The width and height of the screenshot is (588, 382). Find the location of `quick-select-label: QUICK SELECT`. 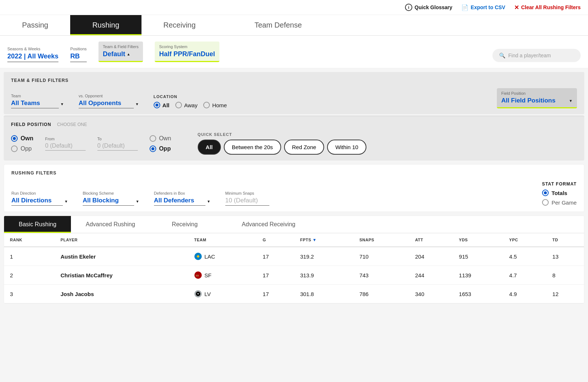

quick-select-label: QUICK SELECT is located at coordinates (282, 134).